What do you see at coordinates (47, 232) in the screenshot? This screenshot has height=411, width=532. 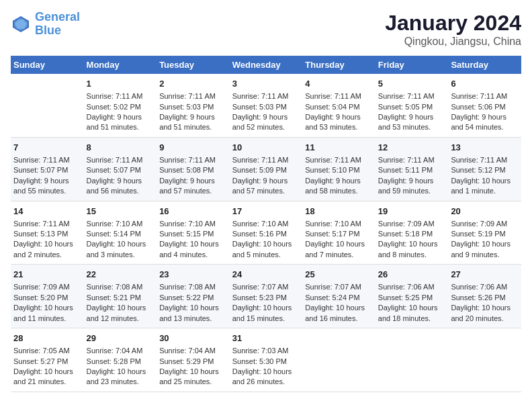 I see `calendar-cell: 14Sunrise: 7:11 AMSunset: 5:13 PMDayligh…` at bounding box center [47, 232].